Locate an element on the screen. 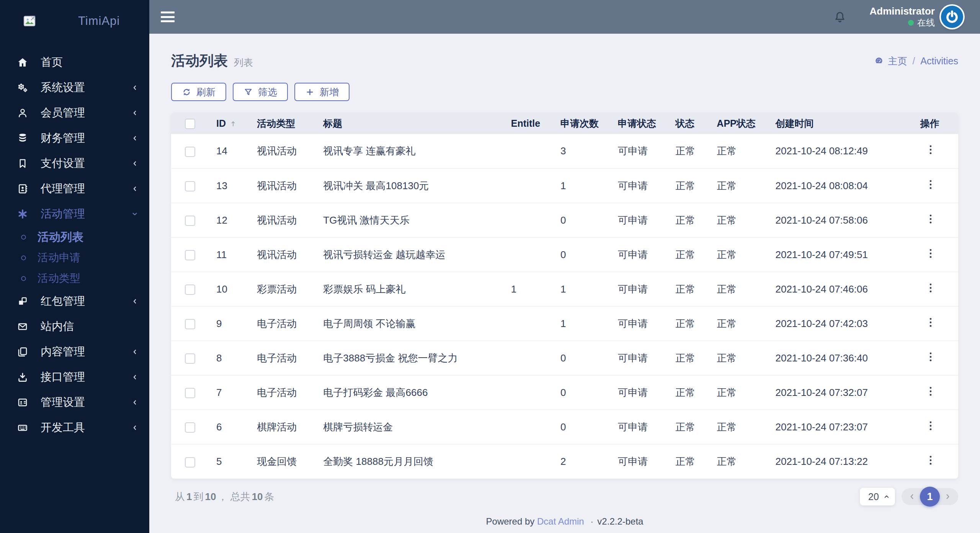  dcat-admin-link: Dcat Admin is located at coordinates (560, 522).